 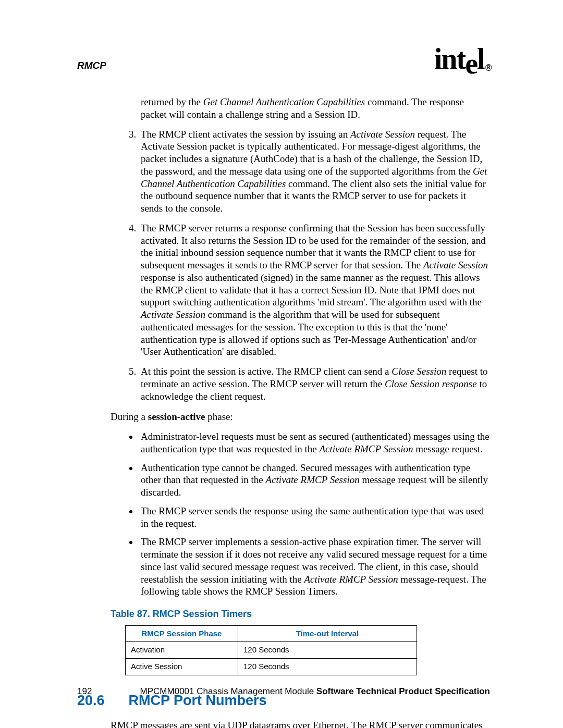 What do you see at coordinates (314, 517) in the screenshot?
I see `bullet-3: The RMCP server sends the response using…` at bounding box center [314, 517].